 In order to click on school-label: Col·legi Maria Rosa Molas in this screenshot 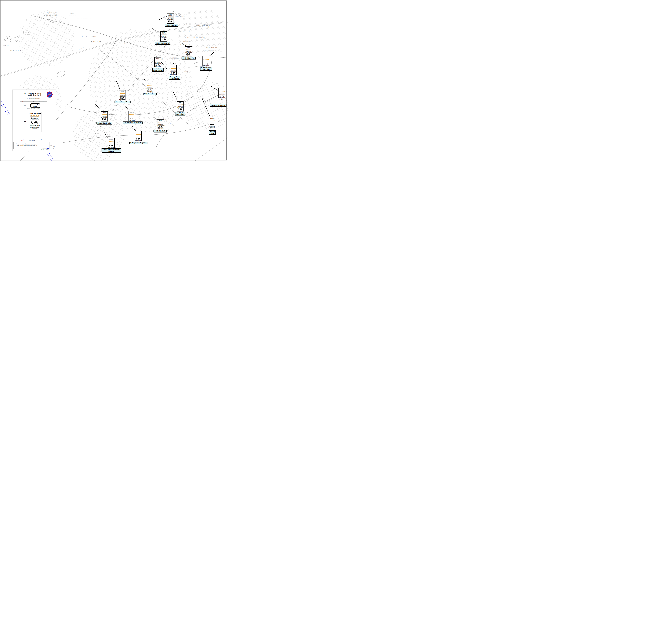, I will do `click(133, 123)`.